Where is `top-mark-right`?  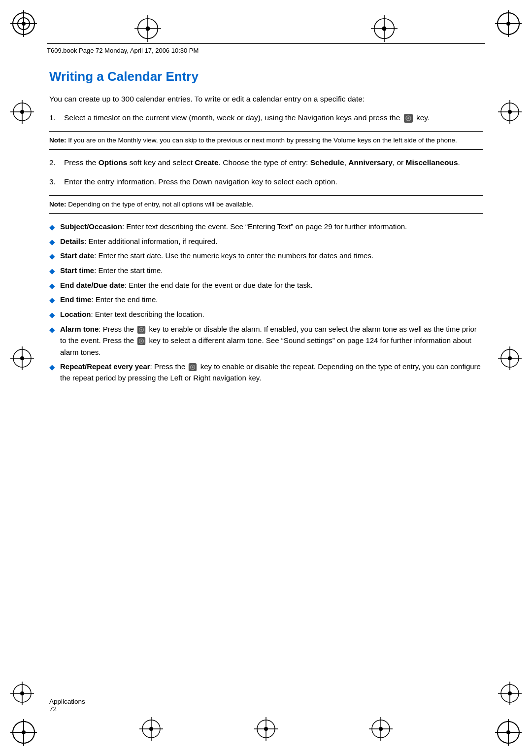 top-mark-right is located at coordinates (384, 29).